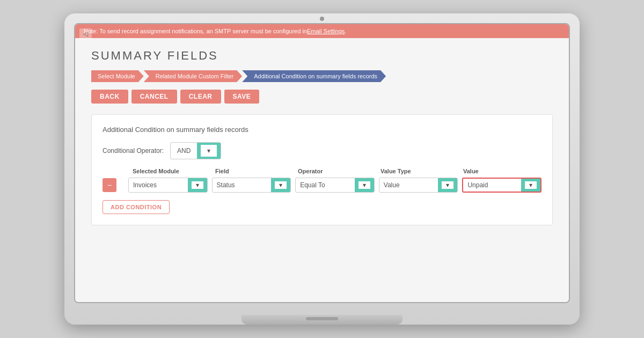 This screenshot has height=338, width=644. I want to click on operator-select: AND ▾, so click(195, 151).